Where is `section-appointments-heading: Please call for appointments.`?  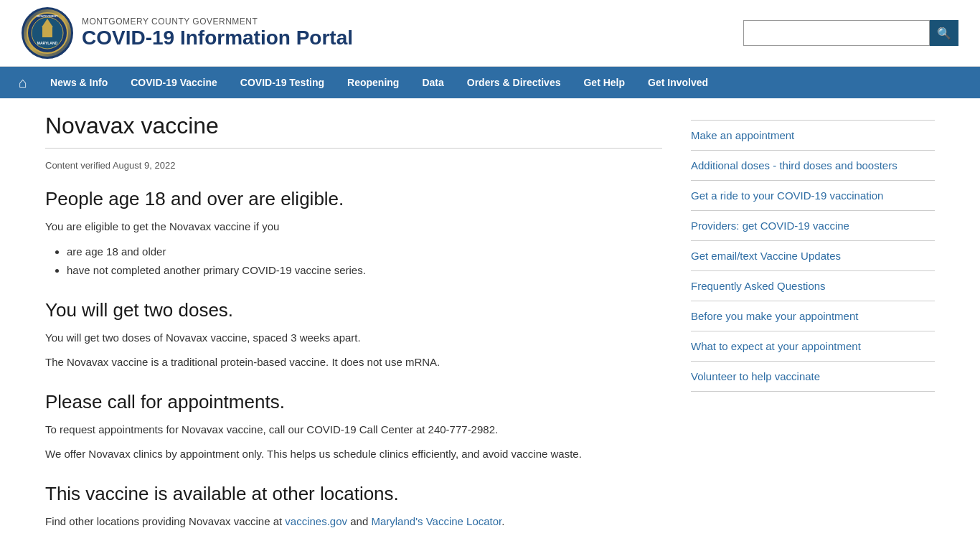
section-appointments-heading: Please call for appointments. is located at coordinates (354, 402).